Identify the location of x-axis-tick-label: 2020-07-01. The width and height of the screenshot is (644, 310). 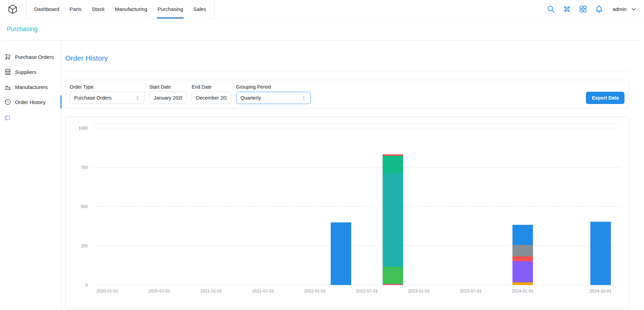
(159, 291).